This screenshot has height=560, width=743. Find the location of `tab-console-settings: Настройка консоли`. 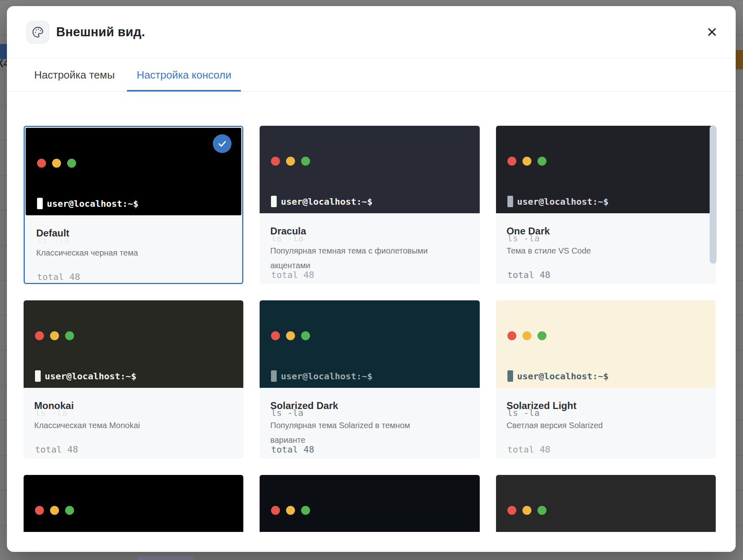

tab-console-settings: Настройка консоли is located at coordinates (184, 75).